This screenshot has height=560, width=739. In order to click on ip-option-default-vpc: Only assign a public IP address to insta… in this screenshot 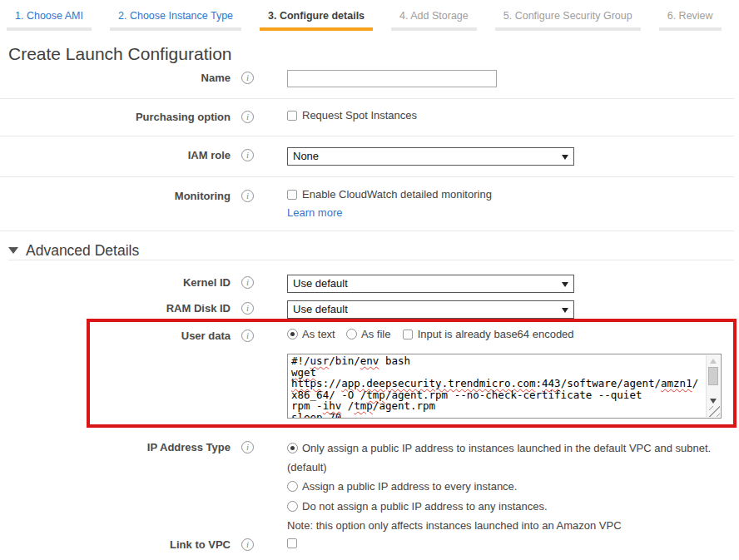, I will do `click(504, 458)`.